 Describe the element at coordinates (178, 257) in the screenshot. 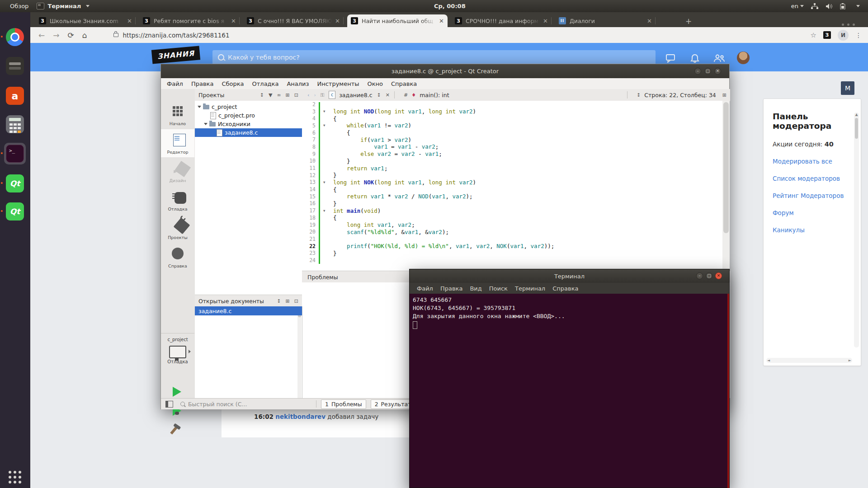

I see `mode-Справка: Справка` at that location.